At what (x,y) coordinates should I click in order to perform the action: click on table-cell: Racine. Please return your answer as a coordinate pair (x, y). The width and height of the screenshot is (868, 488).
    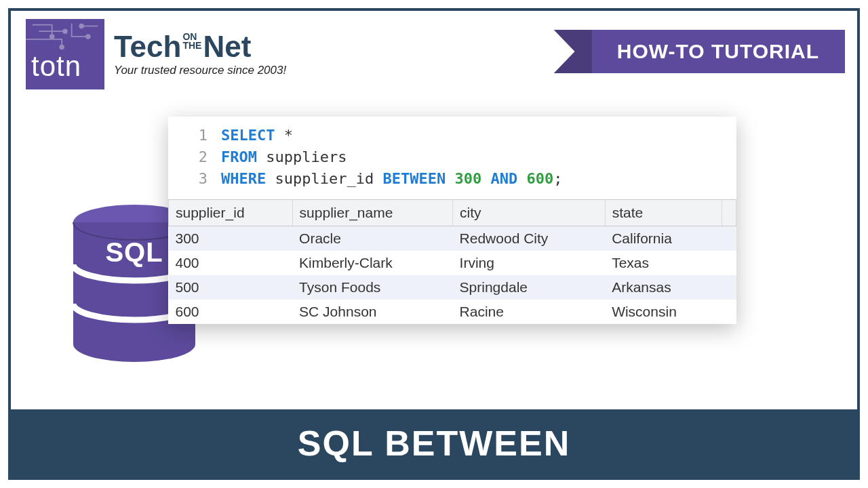
    Looking at the image, I should click on (529, 312).